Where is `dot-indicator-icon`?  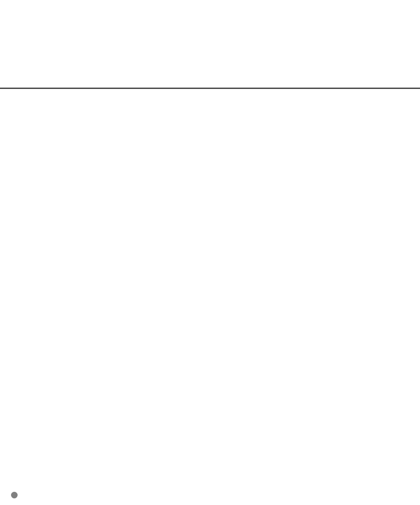
dot-indicator-icon is located at coordinates (14, 495).